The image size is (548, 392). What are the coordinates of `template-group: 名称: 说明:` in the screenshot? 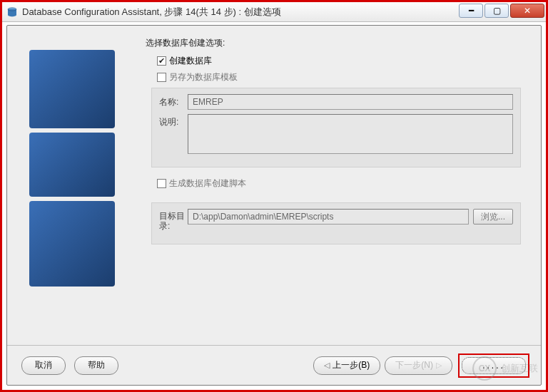 It's located at (336, 128).